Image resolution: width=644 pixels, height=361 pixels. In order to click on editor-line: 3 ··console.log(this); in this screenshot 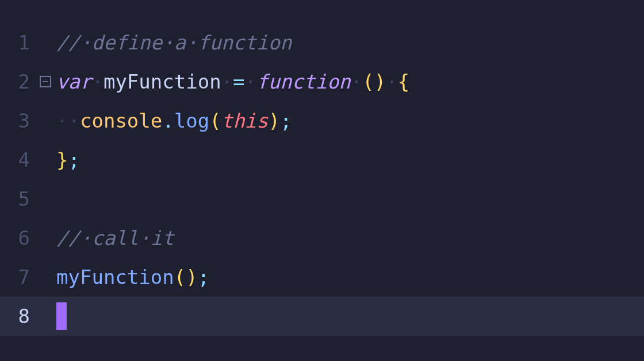, I will do `click(322, 121)`.